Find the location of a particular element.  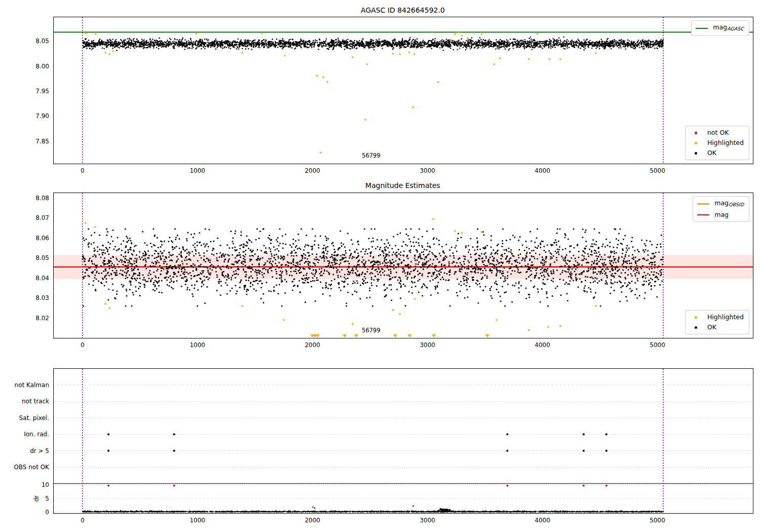

legend-label: magAGASC is located at coordinates (729, 28).